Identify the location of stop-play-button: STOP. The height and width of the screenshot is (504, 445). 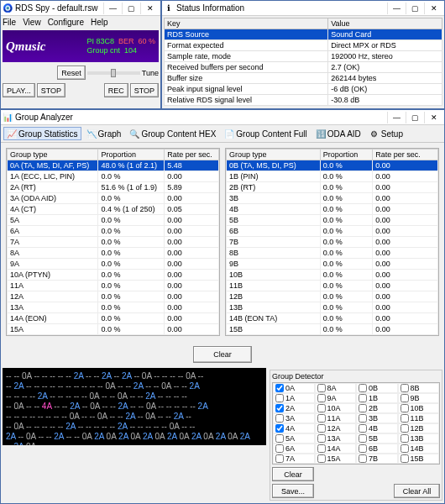
(51, 91).